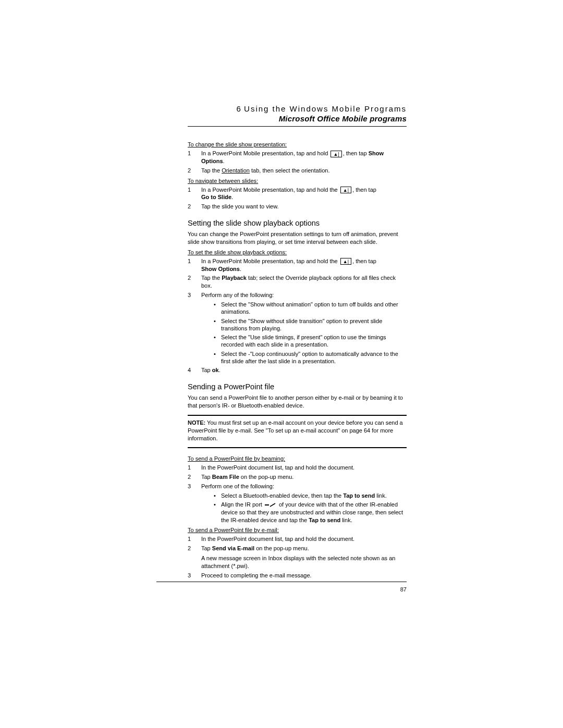 This screenshot has height=728, width=563. I want to click on section-title: To set the slide show playback options:, so click(297, 252).